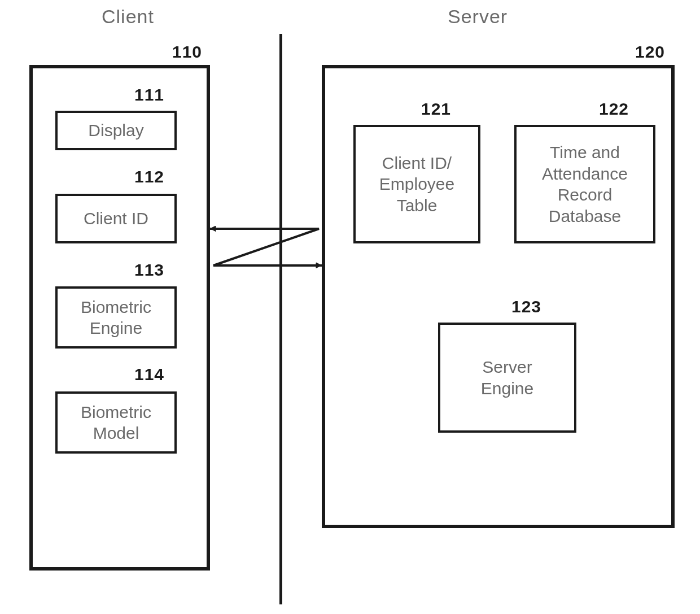 The height and width of the screenshot is (614, 700). I want to click on server-engine-ref: 123, so click(526, 307).